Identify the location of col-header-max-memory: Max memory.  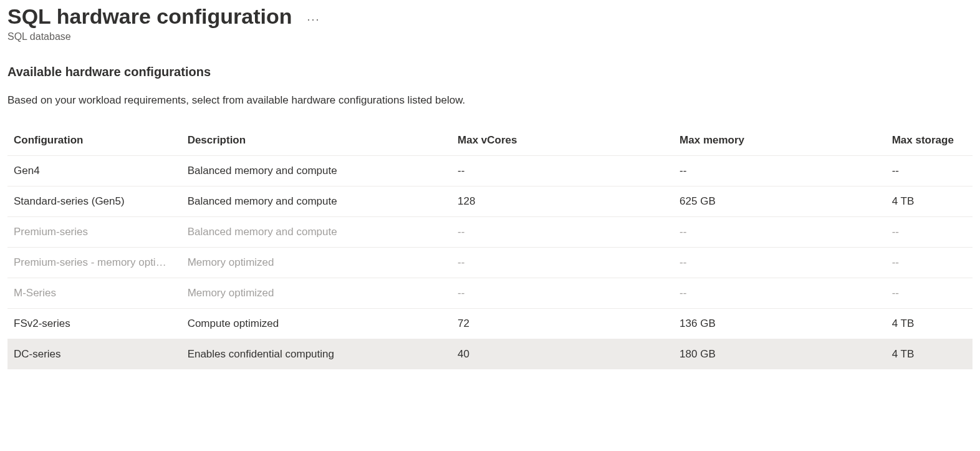
(779, 142).